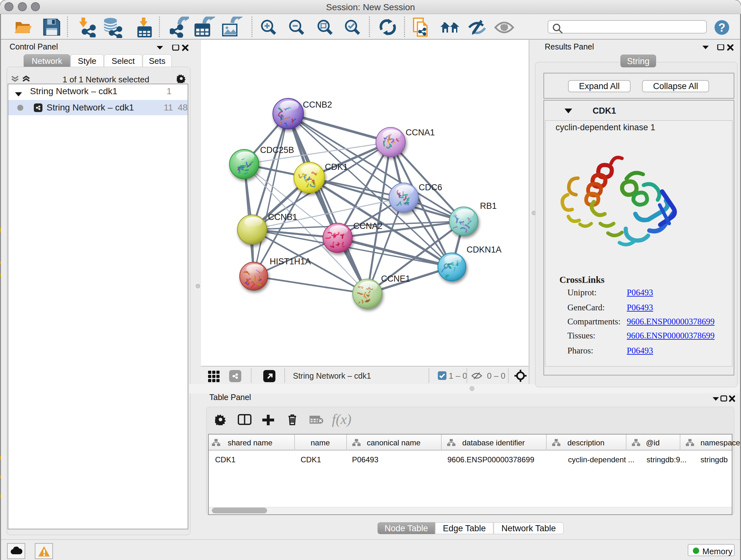 The width and height of the screenshot is (741, 560). I want to click on svg-text: CCNA1, so click(420, 133).